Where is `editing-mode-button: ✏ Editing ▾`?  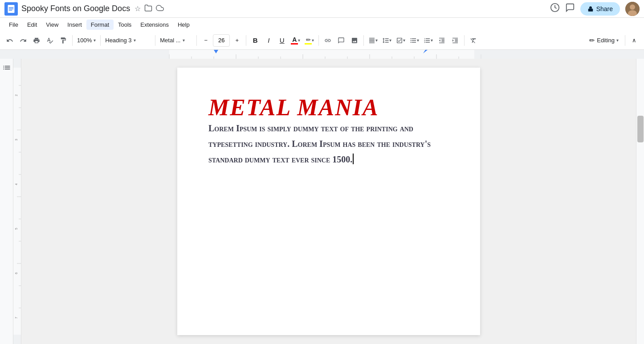 editing-mode-button: ✏ Editing ▾ is located at coordinates (604, 40).